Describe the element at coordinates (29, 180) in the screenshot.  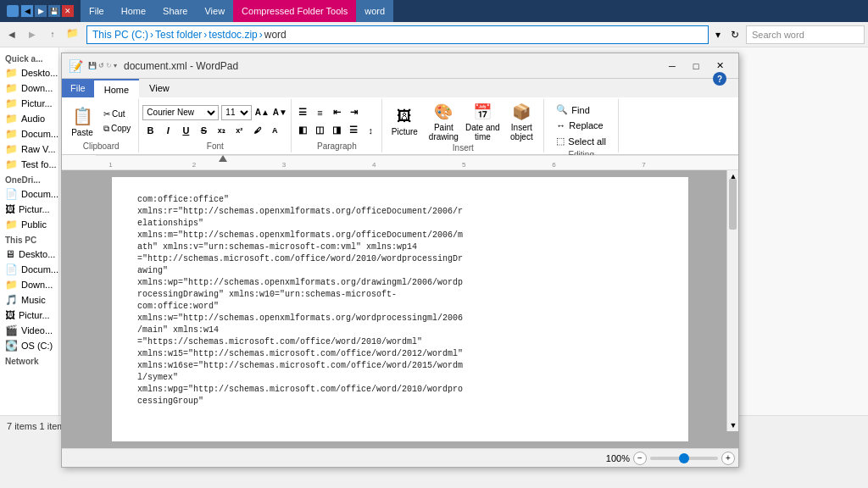
I see `onedrive-label: OneDri...` at that location.